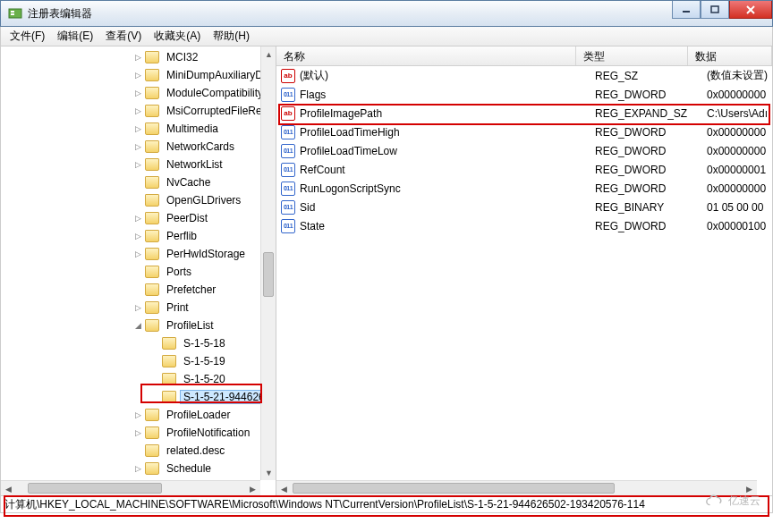  I want to click on menu-edit: 编辑(E), so click(75, 36).